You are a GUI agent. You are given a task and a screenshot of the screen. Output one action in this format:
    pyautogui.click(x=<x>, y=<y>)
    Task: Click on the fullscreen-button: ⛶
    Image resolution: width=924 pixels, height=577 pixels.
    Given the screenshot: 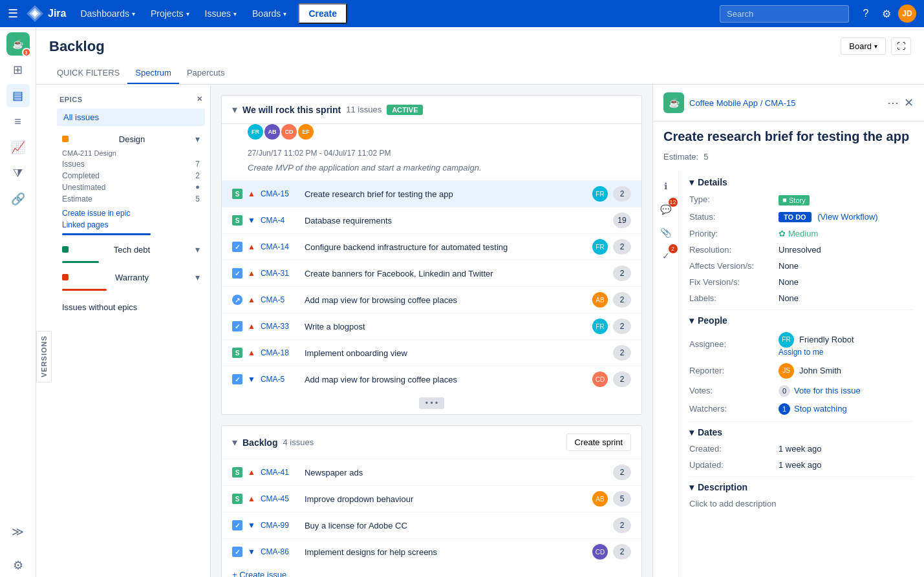 What is the action you would take?
    pyautogui.click(x=901, y=47)
    